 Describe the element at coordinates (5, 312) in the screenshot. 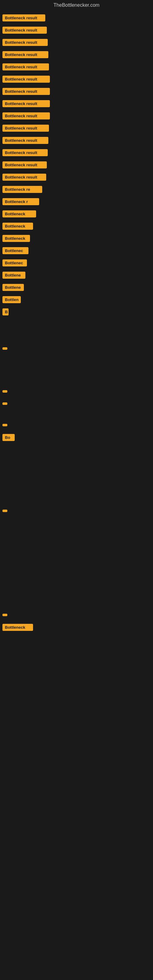

I see `bottleneck-badge: B` at that location.